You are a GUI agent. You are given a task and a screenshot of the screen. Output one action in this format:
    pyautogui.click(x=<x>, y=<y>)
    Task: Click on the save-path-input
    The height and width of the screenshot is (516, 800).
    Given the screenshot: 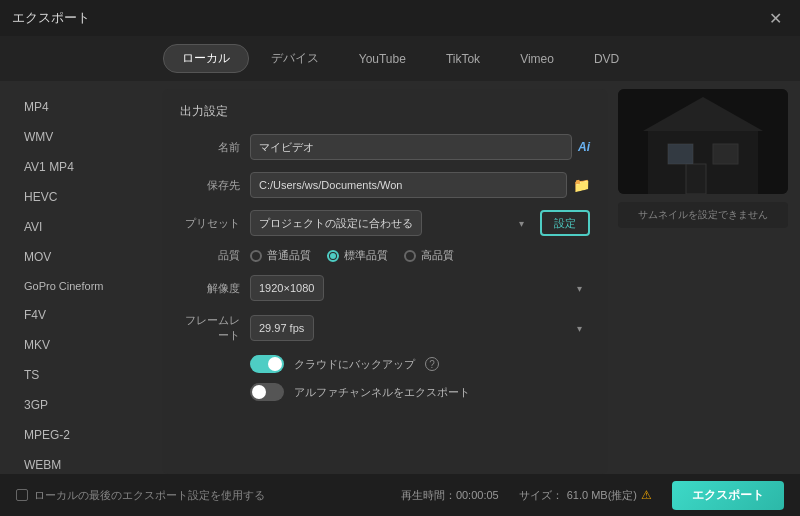 What is the action you would take?
    pyautogui.click(x=408, y=185)
    